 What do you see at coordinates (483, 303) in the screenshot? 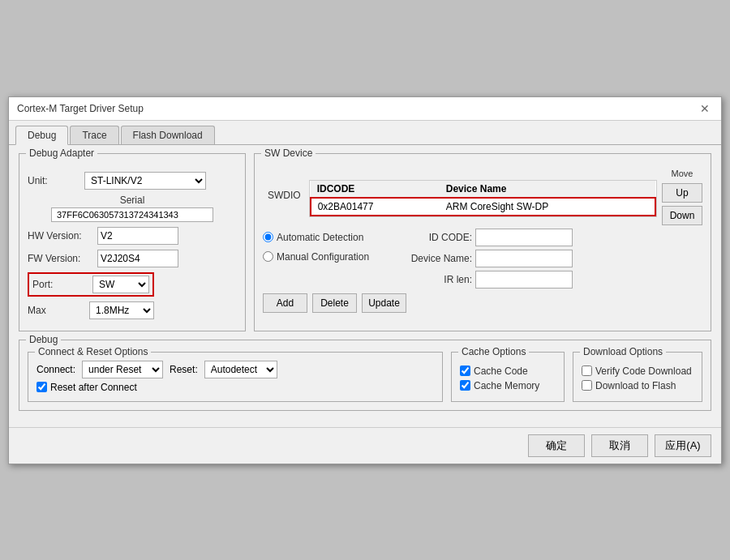
I see `add-del-update-buttons: Add Delete Update` at bounding box center [483, 303].